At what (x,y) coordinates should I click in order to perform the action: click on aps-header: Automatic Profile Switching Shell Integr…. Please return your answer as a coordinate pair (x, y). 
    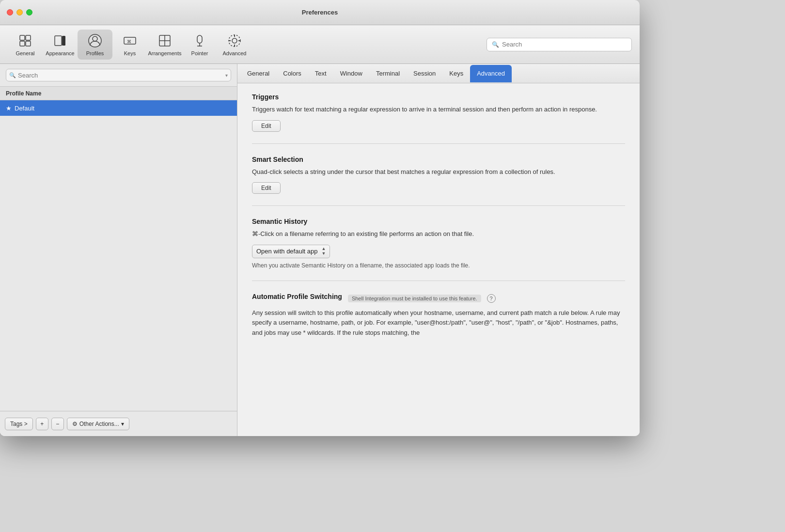
    Looking at the image, I should click on (439, 298).